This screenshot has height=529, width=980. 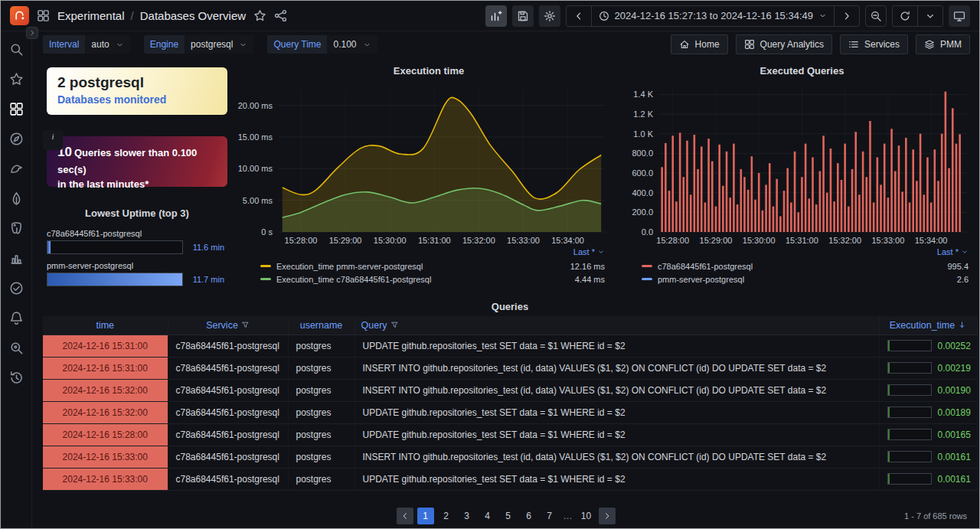 I want to click on table-row: 2024-12-16 15:31:00c78a68445f61-postgres…, so click(x=510, y=346).